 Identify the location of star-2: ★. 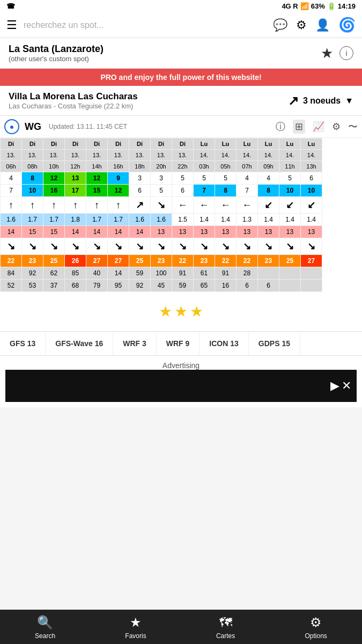
(181, 311).